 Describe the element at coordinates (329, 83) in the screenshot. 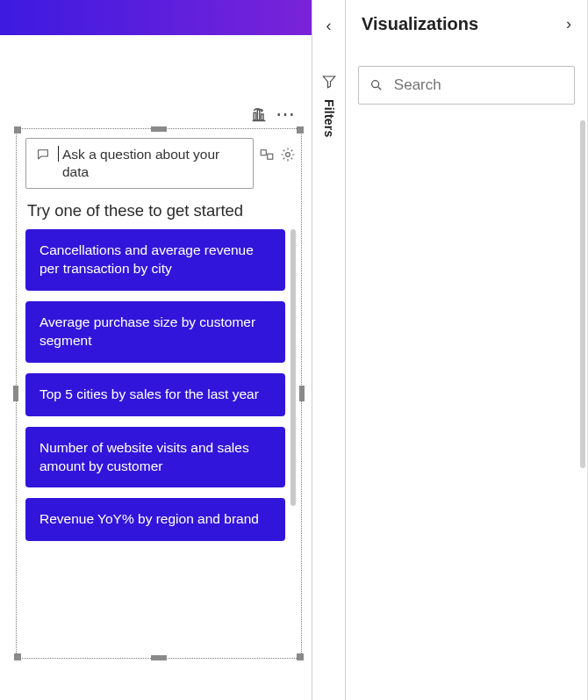

I see `funnel-icon` at that location.